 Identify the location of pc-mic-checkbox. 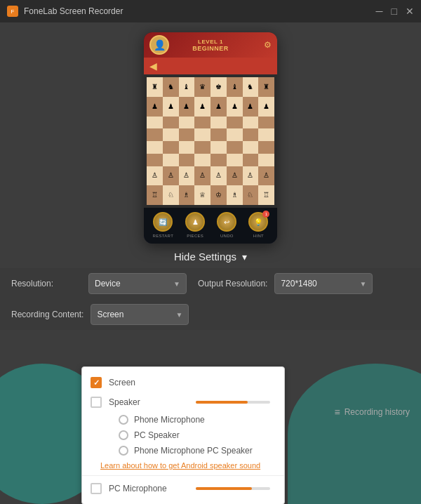
(96, 489).